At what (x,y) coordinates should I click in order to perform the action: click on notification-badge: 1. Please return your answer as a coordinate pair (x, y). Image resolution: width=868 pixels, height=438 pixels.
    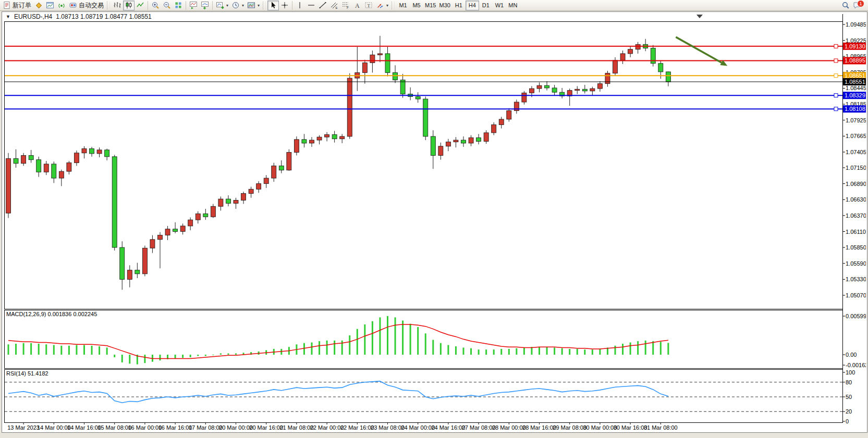
    Looking at the image, I should click on (861, 4).